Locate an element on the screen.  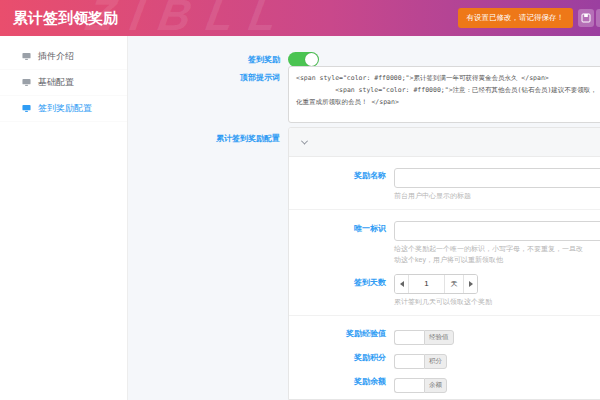
floppy-icon is located at coordinates (586, 18).